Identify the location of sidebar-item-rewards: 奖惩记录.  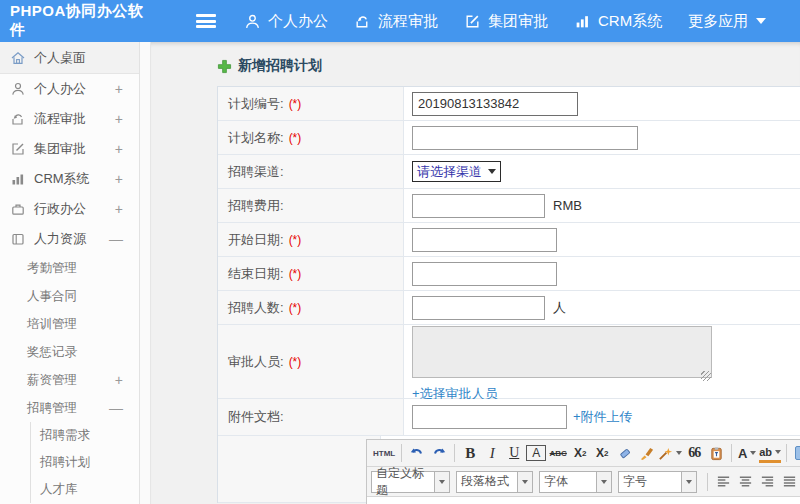
(70, 352).